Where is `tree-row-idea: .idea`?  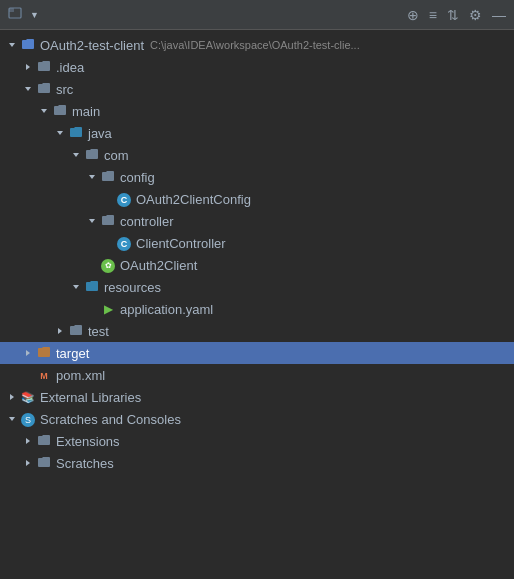 tree-row-idea: .idea is located at coordinates (257, 67).